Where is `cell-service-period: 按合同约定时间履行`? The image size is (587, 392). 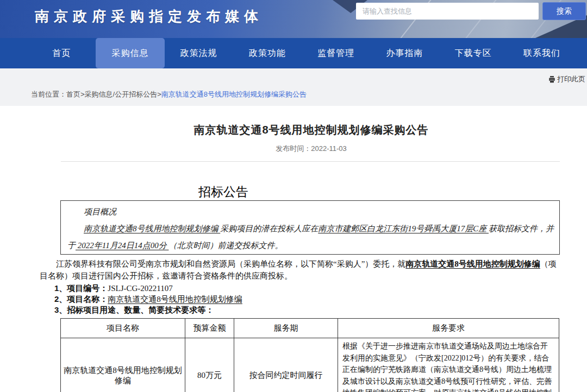 cell-service-period: 按合同约定时间履行 is located at coordinates (286, 365).